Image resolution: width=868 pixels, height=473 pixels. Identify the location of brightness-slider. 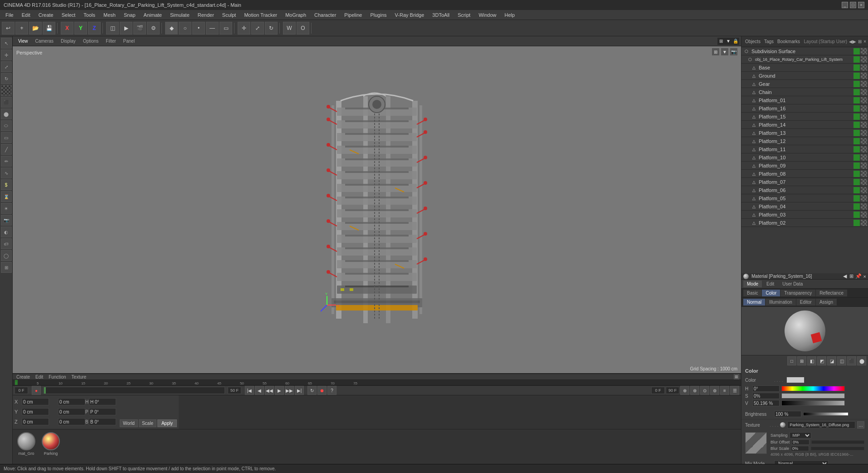
(826, 414).